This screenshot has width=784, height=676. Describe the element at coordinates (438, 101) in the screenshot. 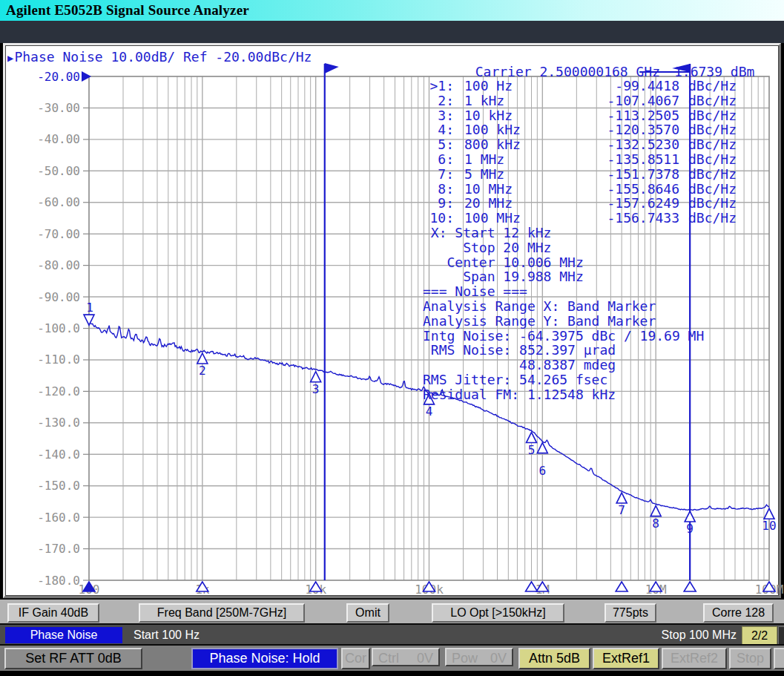

I see `marker-idx: 2:` at that location.